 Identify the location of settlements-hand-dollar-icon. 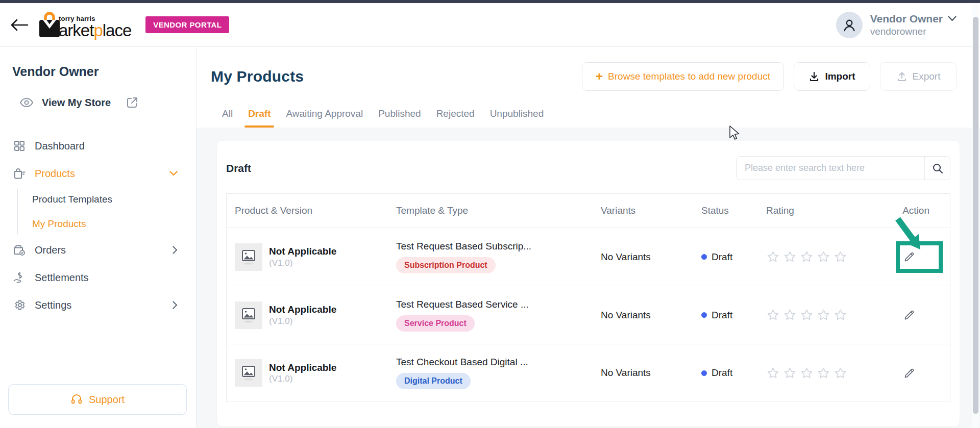
(19, 278).